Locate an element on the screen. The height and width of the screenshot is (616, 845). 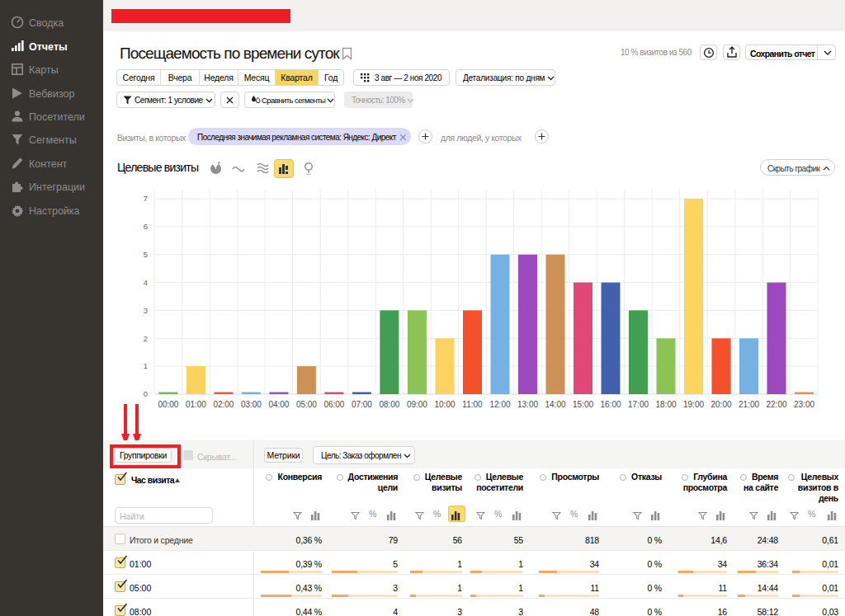
svg-text: 23:00 is located at coordinates (804, 404).